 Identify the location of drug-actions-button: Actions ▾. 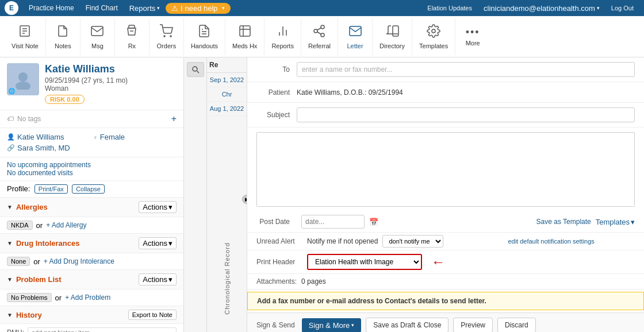
(158, 244).